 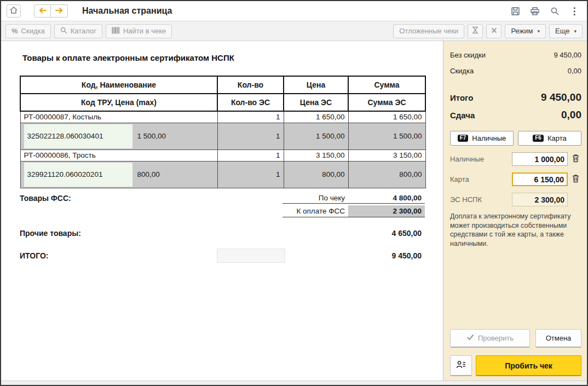 What do you see at coordinates (51, 11) in the screenshot?
I see `nav-arrows` at bounding box center [51, 11].